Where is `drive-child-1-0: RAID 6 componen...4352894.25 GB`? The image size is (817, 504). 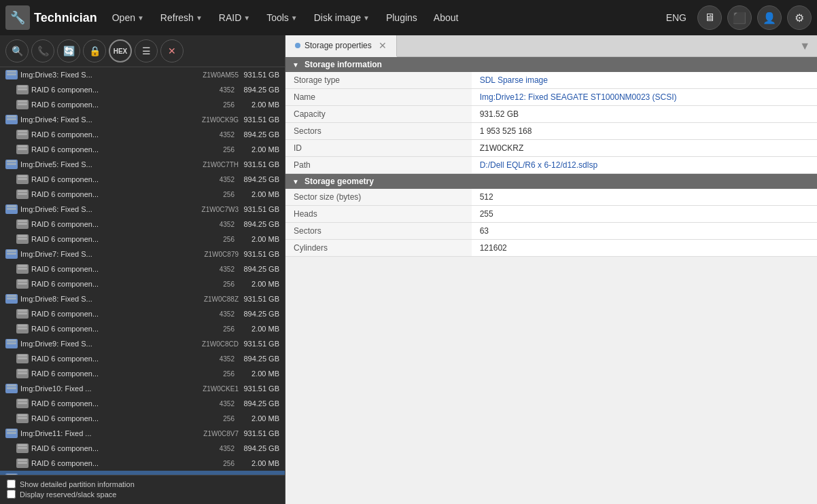 drive-child-1-0: RAID 6 componen...4352894.25 GB is located at coordinates (143, 134).